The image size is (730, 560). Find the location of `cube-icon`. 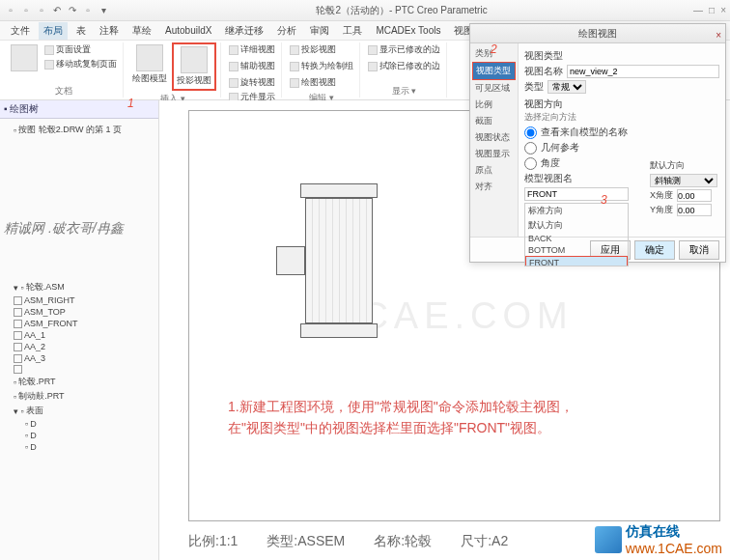

cube-icon is located at coordinates (608, 540).